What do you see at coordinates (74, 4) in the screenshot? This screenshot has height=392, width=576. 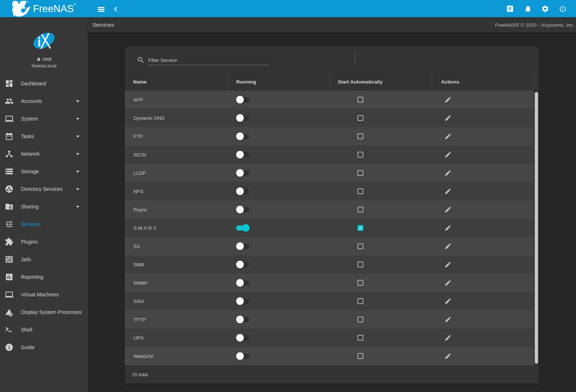 I see `svg-text: ™` at bounding box center [74, 4].